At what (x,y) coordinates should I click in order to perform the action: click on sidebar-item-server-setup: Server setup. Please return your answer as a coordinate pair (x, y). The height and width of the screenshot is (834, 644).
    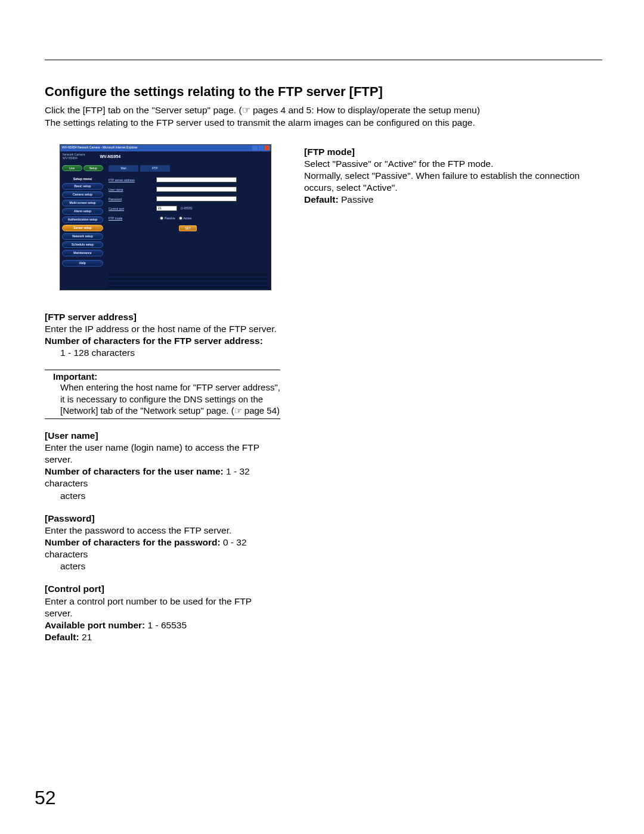
    Looking at the image, I should click on (82, 228).